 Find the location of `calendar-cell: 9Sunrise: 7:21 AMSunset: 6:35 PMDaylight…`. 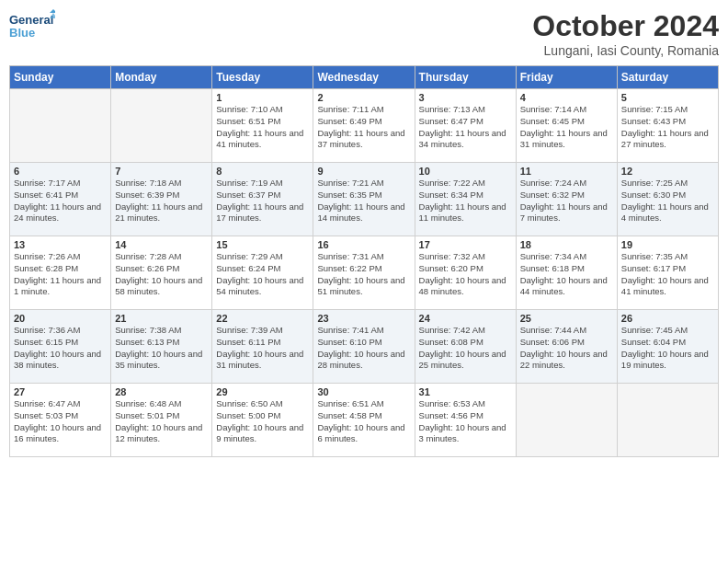

calendar-cell: 9Sunrise: 7:21 AMSunset: 6:35 PMDaylight… is located at coordinates (364, 200).